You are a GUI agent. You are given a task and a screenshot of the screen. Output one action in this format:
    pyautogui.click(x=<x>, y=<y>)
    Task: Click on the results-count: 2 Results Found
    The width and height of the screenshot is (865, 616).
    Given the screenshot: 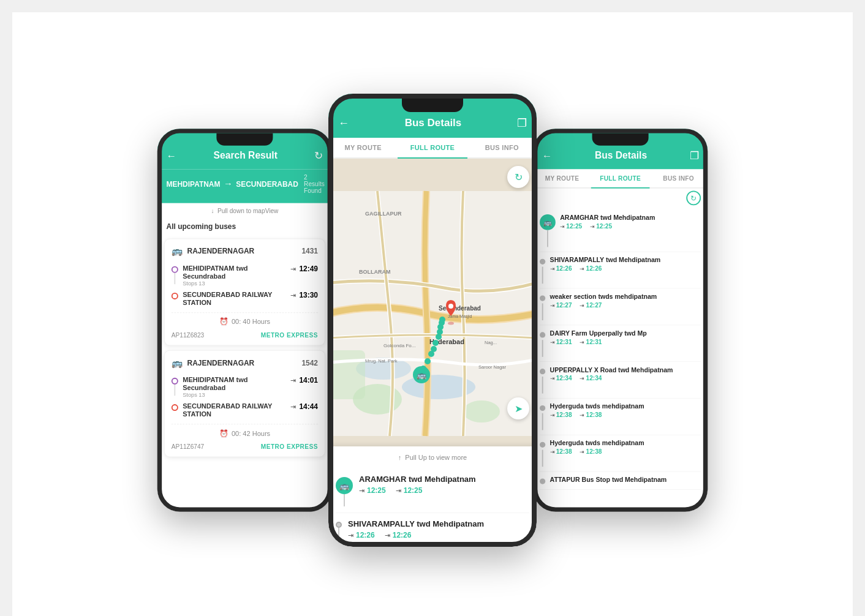 What is the action you would take?
    pyautogui.click(x=314, y=184)
    